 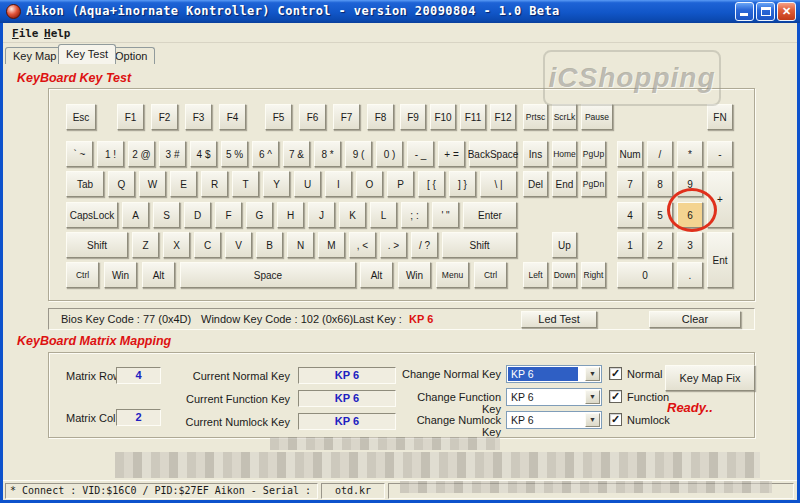 I want to click on clear-button: Clear, so click(x=695, y=320).